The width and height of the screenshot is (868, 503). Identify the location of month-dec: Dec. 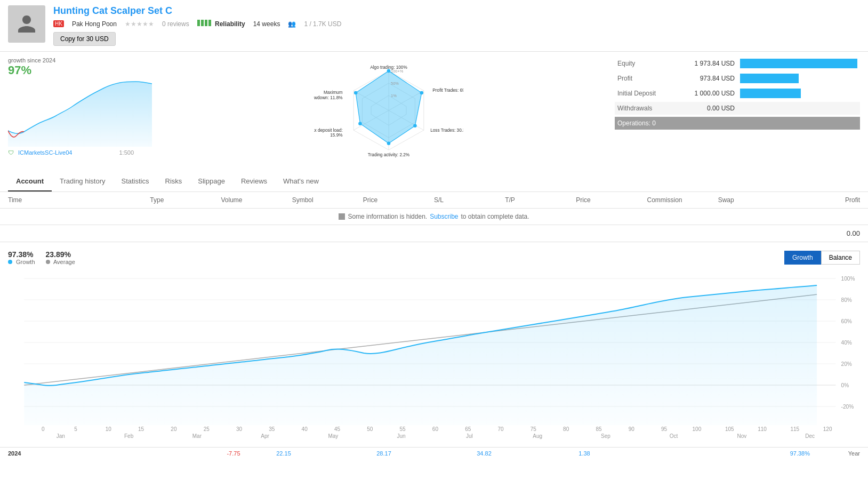
(810, 436).